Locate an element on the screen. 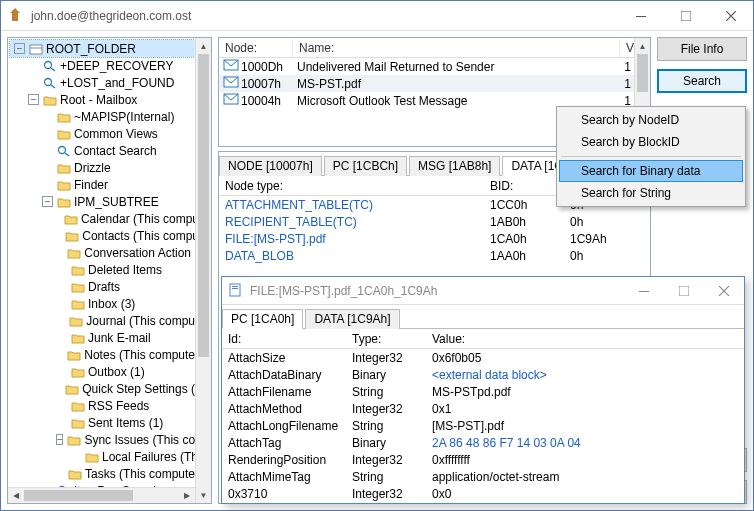 The width and height of the screenshot is (754, 511). tree-item: −Sync Issues (This comp is located at coordinates (110, 440).